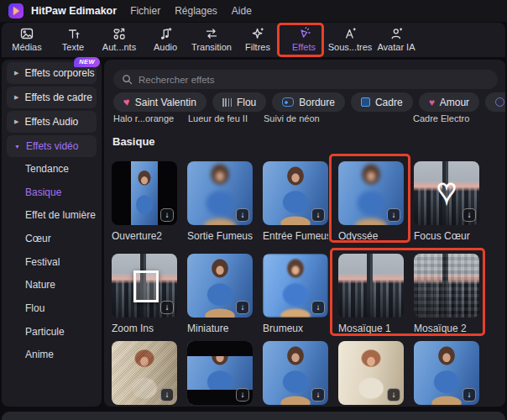  Describe the element at coordinates (52, 73) in the screenshot. I see `sidebar-group-effets-corporels: ▶ Effets corporels NEW` at that location.